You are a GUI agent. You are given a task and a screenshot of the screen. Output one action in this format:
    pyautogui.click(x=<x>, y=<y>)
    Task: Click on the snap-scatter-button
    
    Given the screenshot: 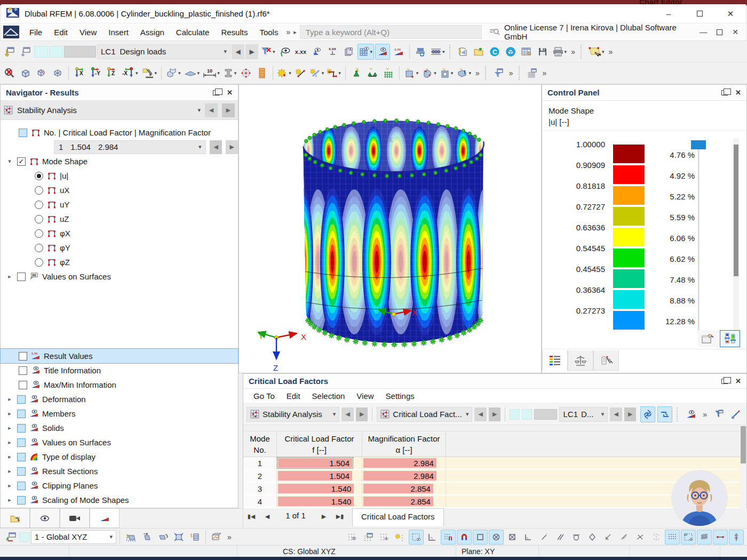 What is the action you would take?
    pyautogui.click(x=656, y=537)
    